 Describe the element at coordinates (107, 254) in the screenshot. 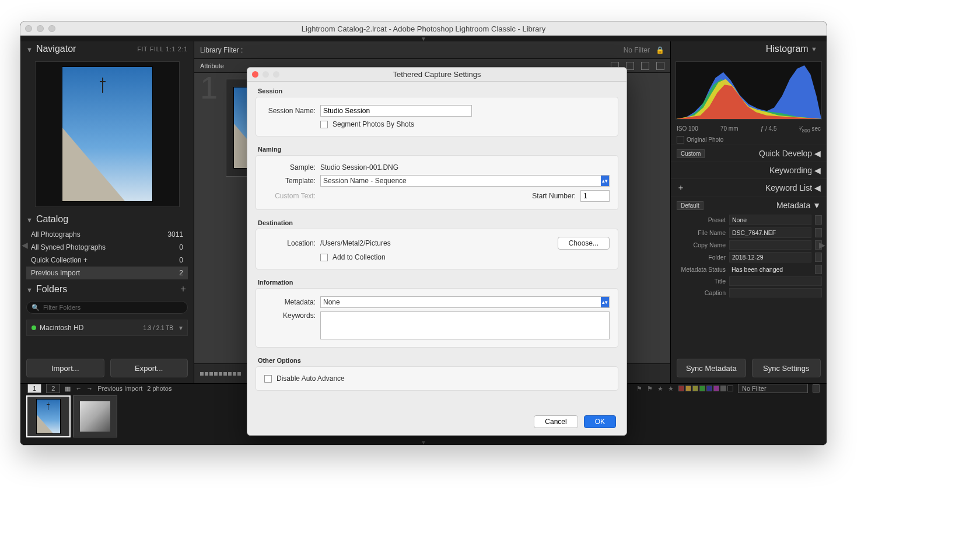

I see `catalog-list: All Photographs3011 All Synced Photograp…` at that location.